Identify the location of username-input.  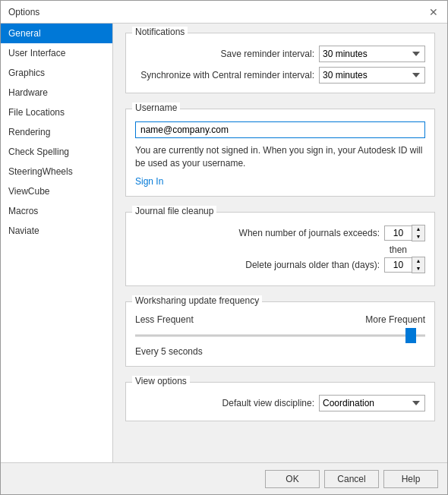
(280, 130).